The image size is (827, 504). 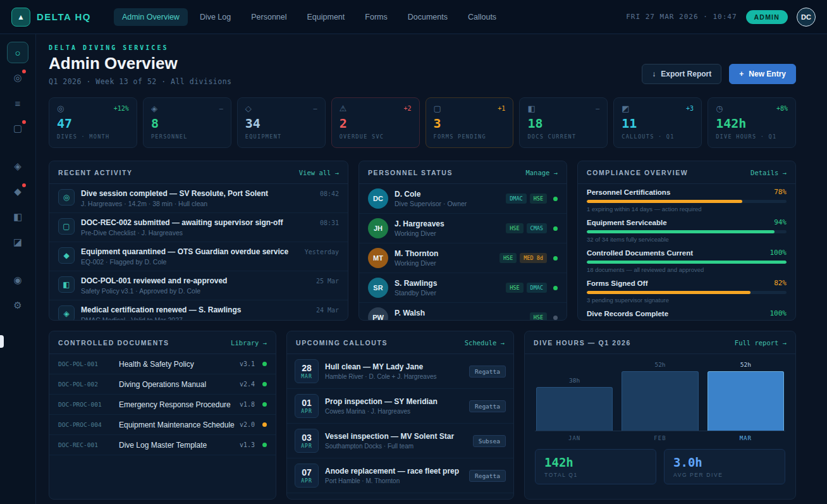 I want to click on header-actions: ↓Export Report +New Entry, so click(x=719, y=74).